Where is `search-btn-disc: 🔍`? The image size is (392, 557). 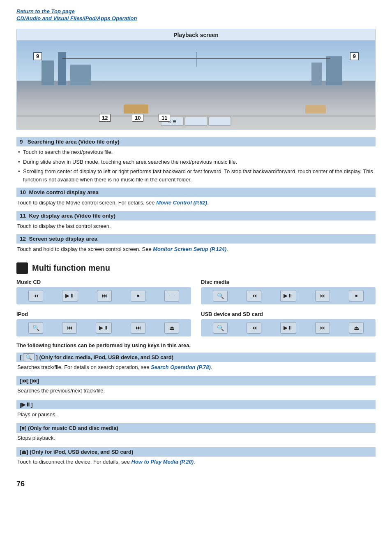 search-btn-disc: 🔍 is located at coordinates (220, 296).